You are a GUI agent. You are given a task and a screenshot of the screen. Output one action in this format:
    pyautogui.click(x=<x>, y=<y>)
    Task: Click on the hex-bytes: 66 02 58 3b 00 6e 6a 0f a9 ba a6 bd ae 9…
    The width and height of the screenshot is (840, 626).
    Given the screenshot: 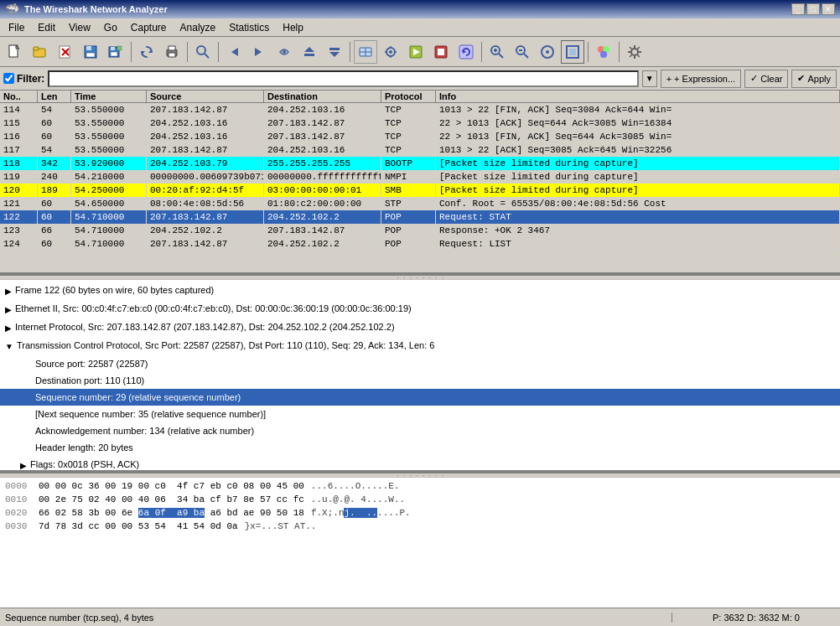 What is the action you would take?
    pyautogui.click(x=171, y=513)
    